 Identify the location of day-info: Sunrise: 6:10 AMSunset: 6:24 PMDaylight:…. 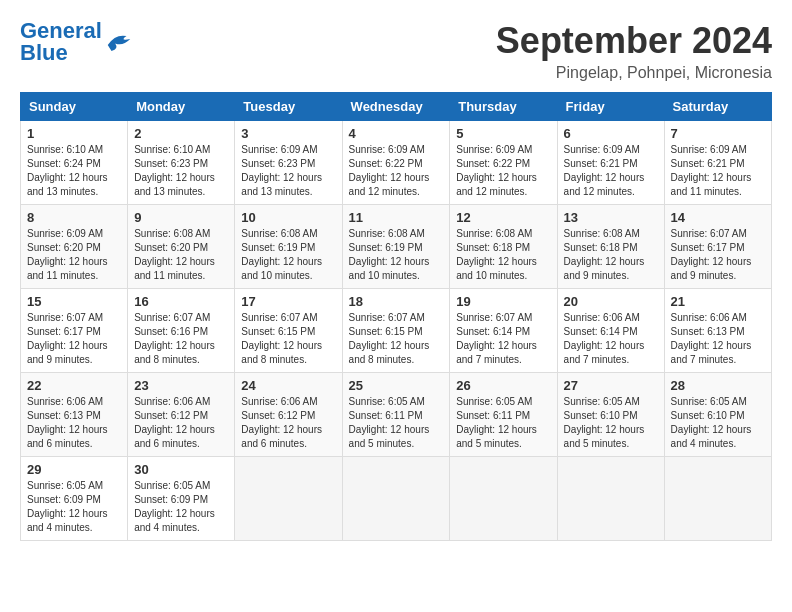
(74, 171).